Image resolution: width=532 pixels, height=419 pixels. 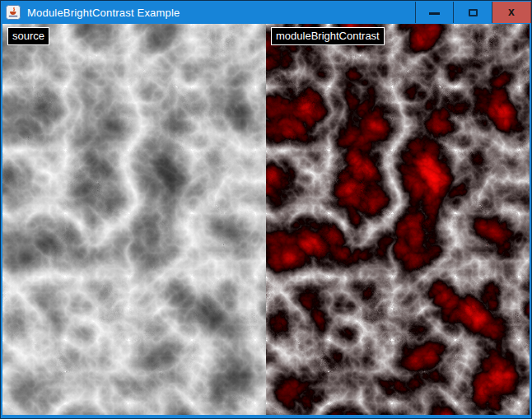 I want to click on java-coffee-cup-icon, so click(x=13, y=12).